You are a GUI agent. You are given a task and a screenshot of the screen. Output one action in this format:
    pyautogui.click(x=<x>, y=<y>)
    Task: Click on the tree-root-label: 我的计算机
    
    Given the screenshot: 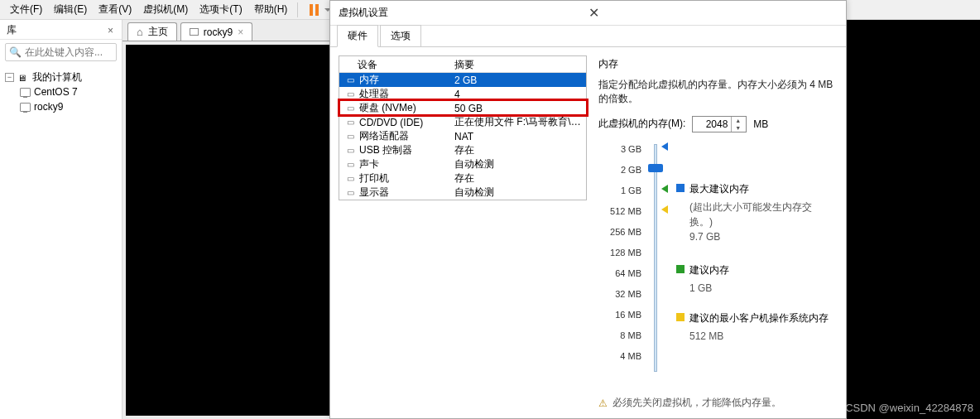 What is the action you would take?
    pyautogui.click(x=57, y=78)
    